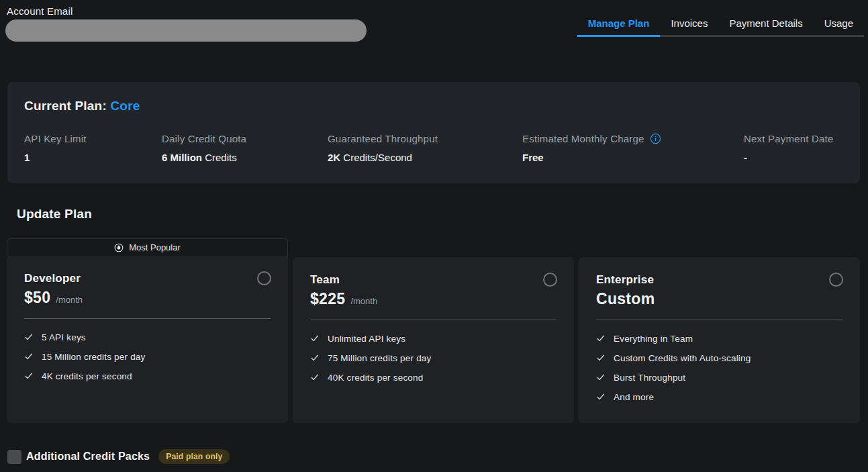  Describe the element at coordinates (187, 11) in the screenshot. I see `account-email-label: Account Email` at that location.